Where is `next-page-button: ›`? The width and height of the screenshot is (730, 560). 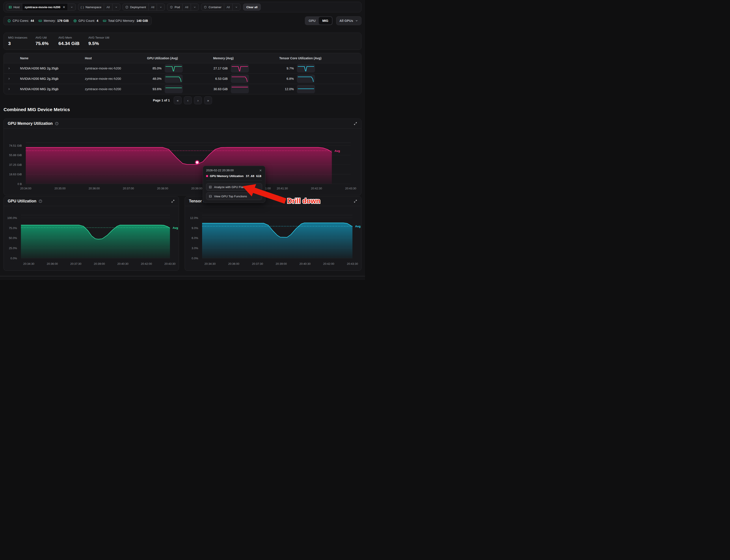 next-page-button: › is located at coordinates (198, 100).